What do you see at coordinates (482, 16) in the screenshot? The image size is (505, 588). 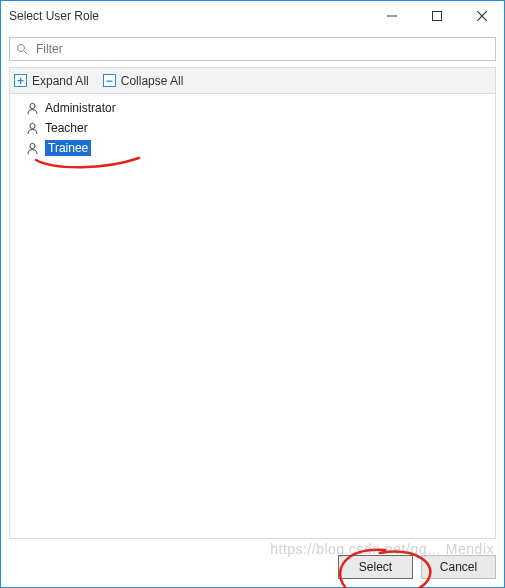 I see `close-icon` at bounding box center [482, 16].